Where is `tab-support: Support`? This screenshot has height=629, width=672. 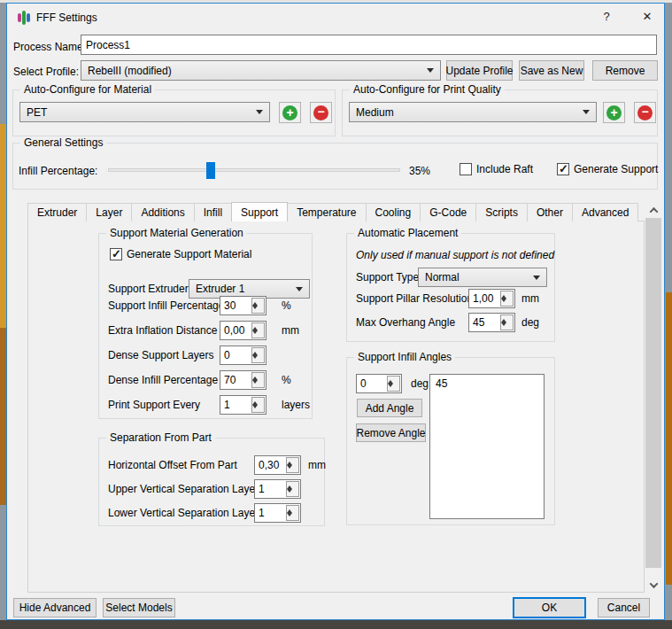
tab-support: Support is located at coordinates (259, 212).